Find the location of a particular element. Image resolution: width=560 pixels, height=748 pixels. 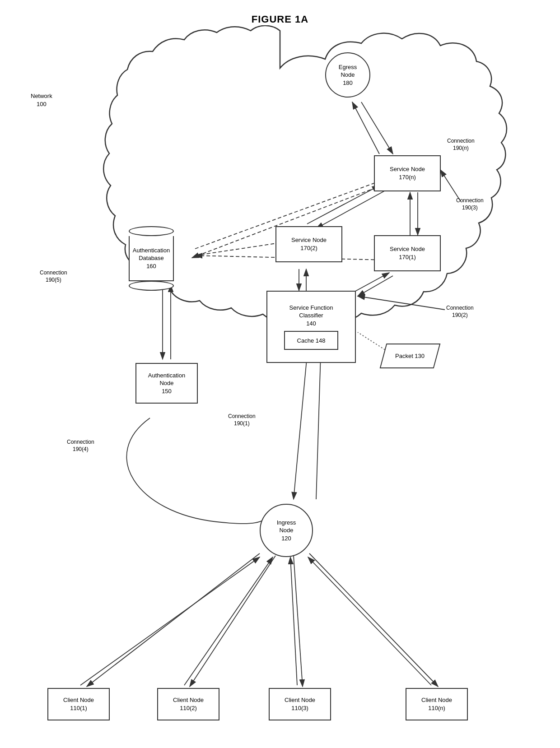

packet-label: Packet 130 is located at coordinates (410, 356).